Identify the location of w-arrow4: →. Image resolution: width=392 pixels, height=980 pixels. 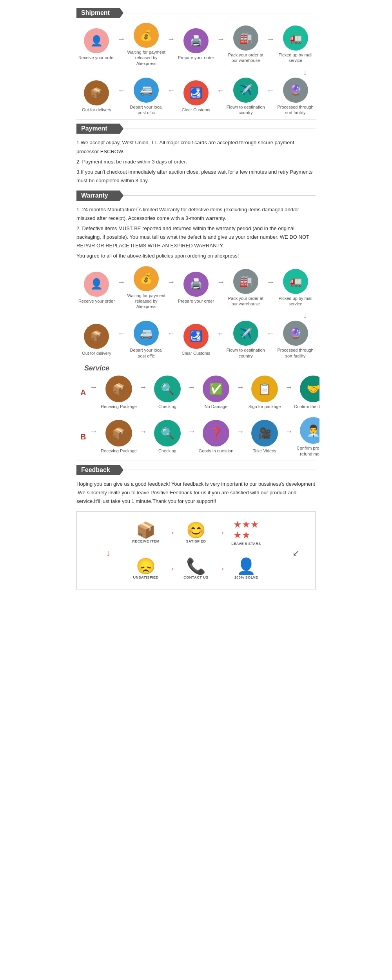
(270, 282).